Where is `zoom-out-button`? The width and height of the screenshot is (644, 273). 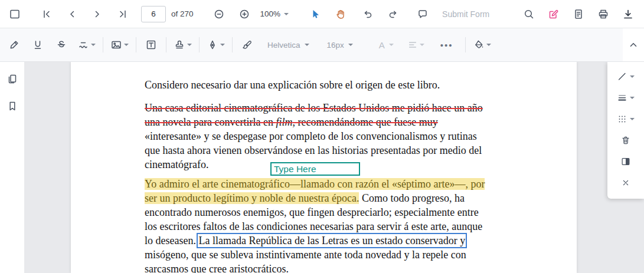
zoom-out-button is located at coordinates (219, 14).